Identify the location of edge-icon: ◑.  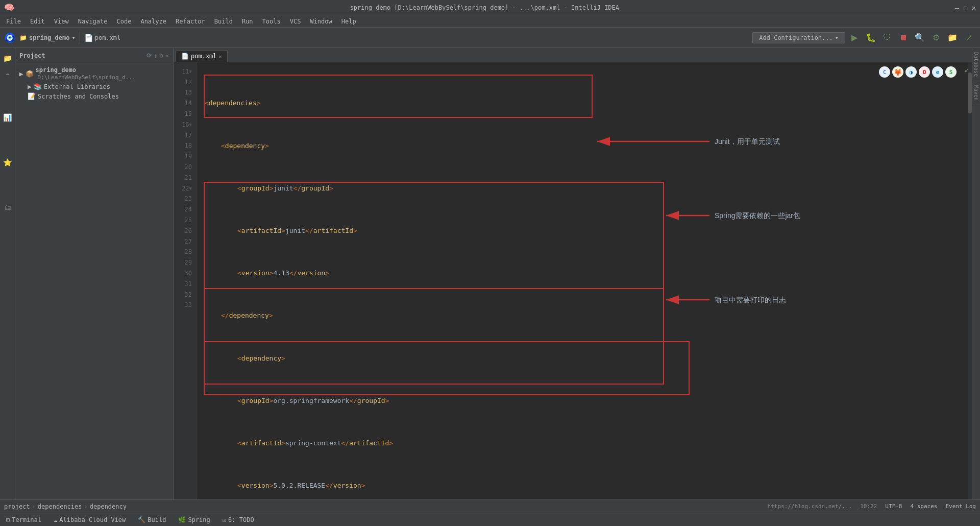
(911, 72).